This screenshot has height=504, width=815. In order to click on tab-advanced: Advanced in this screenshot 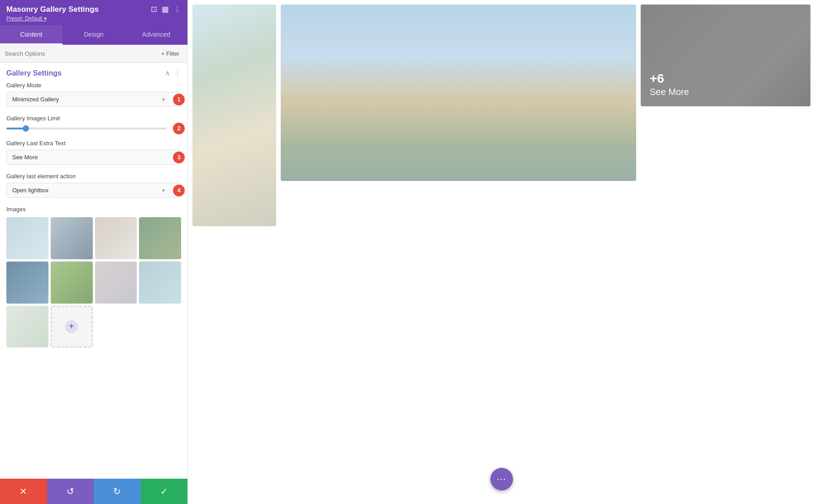, I will do `click(156, 35)`.